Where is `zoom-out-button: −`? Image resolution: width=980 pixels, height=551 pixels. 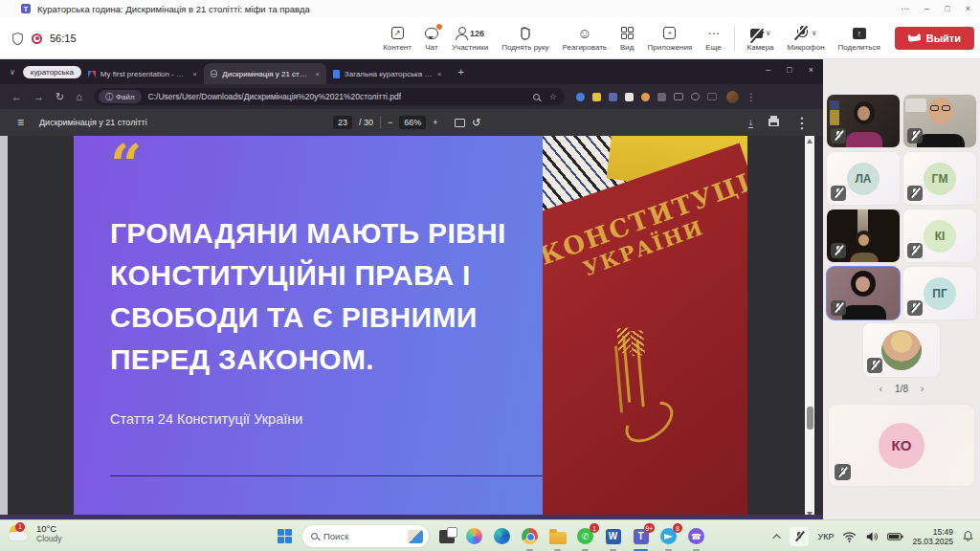
zoom-out-button: − is located at coordinates (390, 122).